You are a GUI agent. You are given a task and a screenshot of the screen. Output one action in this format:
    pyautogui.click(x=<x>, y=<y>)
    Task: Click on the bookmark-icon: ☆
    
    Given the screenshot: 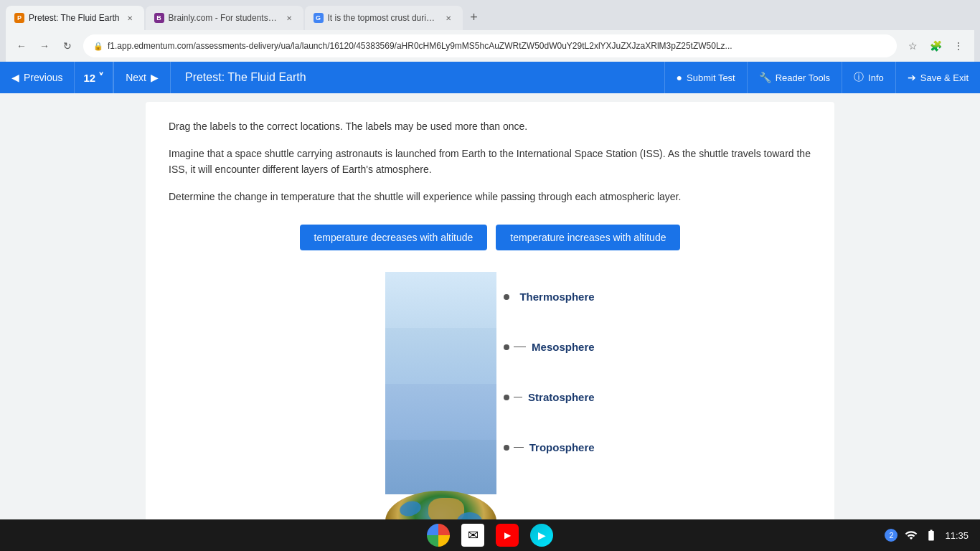 What is the action you would take?
    pyautogui.click(x=913, y=46)
    